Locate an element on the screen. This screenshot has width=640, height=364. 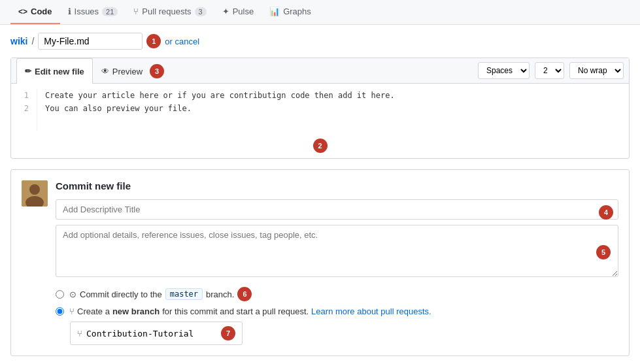
branch-prefix-icon: ⑂ is located at coordinates (80, 333).